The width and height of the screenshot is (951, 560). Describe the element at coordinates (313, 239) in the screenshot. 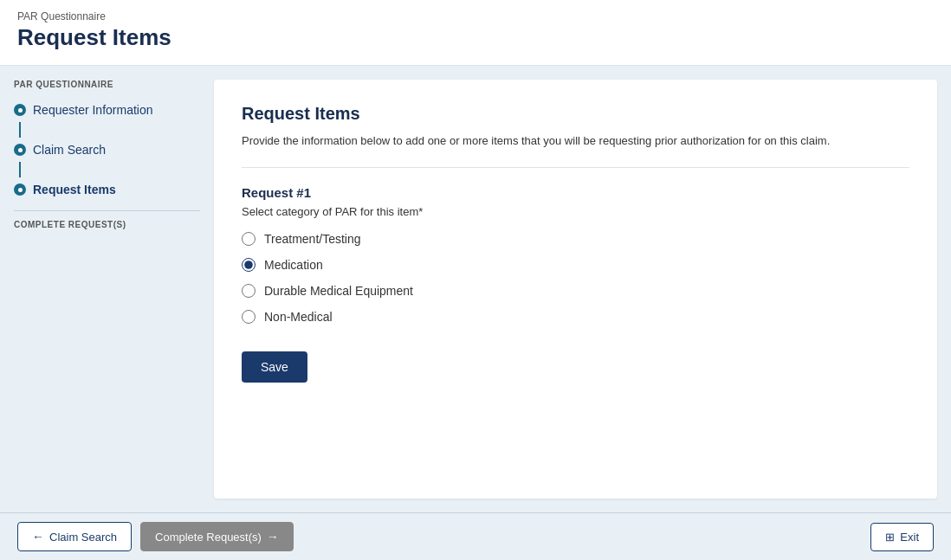

I see `radio-label-treatment: Treatment/Testing` at that location.